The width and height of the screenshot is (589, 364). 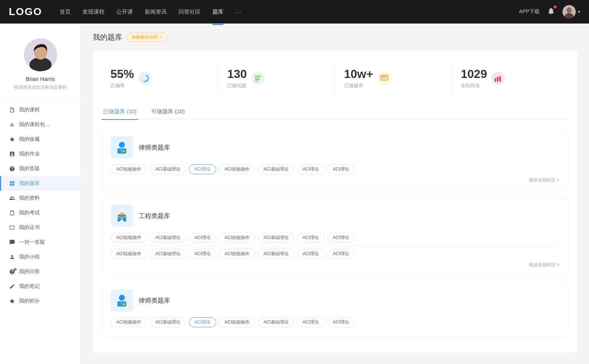 I want to click on pen-icon, so click(x=12, y=286).